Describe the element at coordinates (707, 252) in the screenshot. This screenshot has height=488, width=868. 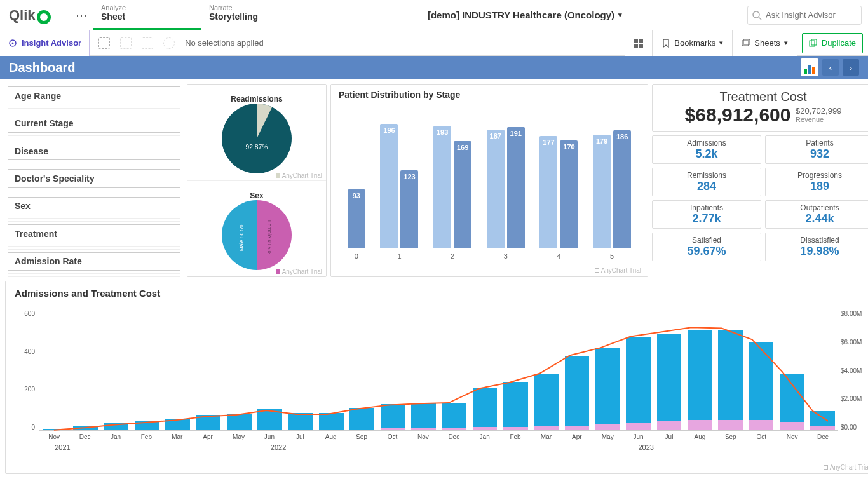
I see `kpi-value: 59.67%` at that location.